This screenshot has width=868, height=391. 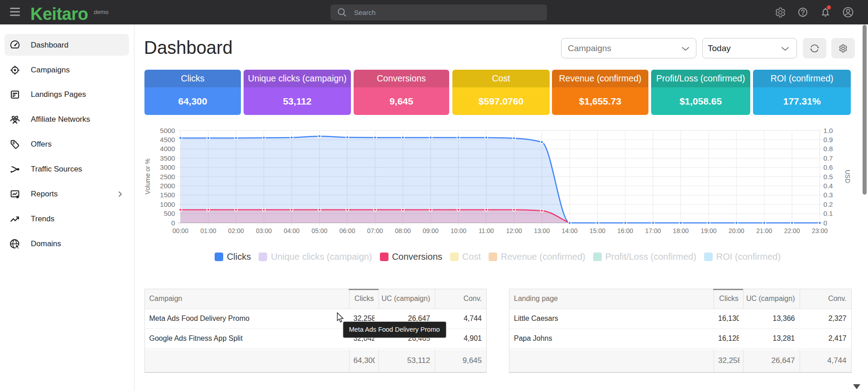 I want to click on svg-text: 10:00, so click(x=458, y=231).